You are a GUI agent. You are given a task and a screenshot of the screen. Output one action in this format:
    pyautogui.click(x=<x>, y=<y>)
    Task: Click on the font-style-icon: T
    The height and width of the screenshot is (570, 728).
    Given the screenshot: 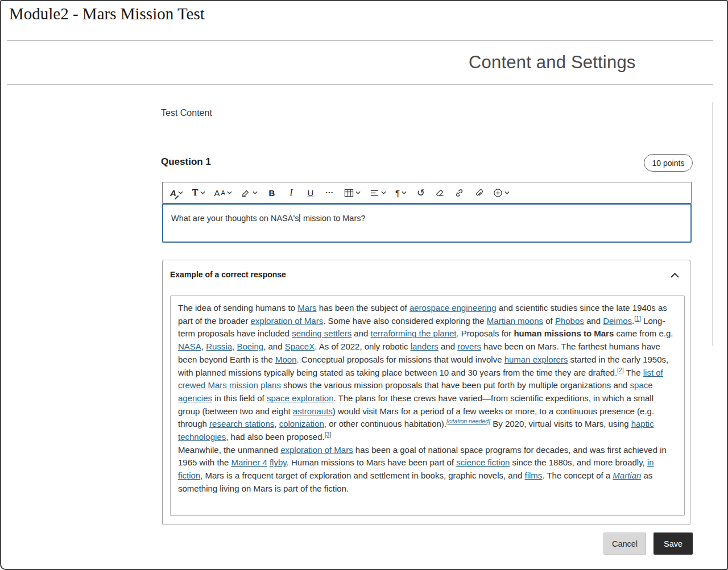 What is the action you would take?
    pyautogui.click(x=196, y=193)
    